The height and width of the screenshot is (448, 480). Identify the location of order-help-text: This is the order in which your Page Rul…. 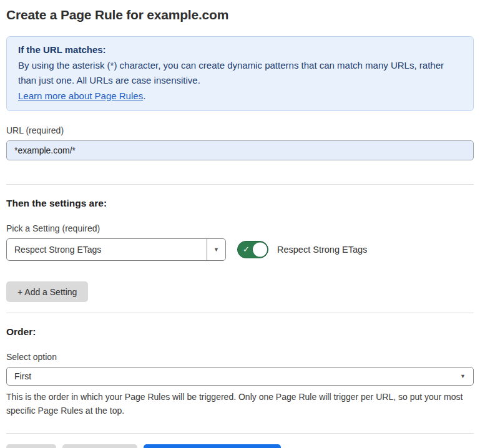
(240, 404).